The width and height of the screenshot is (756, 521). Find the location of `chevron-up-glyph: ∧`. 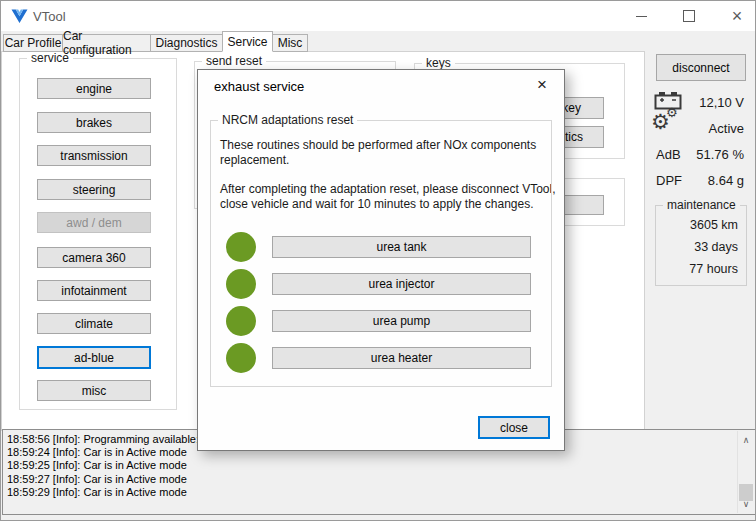

chevron-up-glyph: ∧ is located at coordinates (746, 440).